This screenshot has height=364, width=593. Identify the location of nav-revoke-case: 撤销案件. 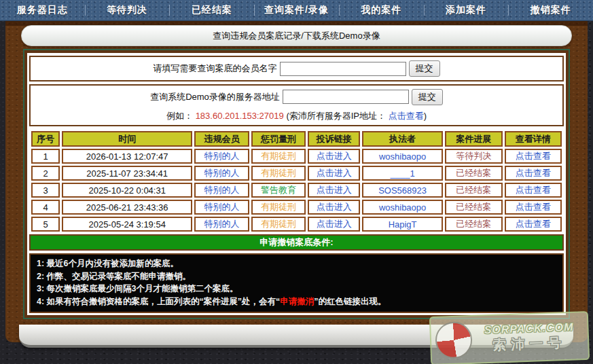
(550, 10).